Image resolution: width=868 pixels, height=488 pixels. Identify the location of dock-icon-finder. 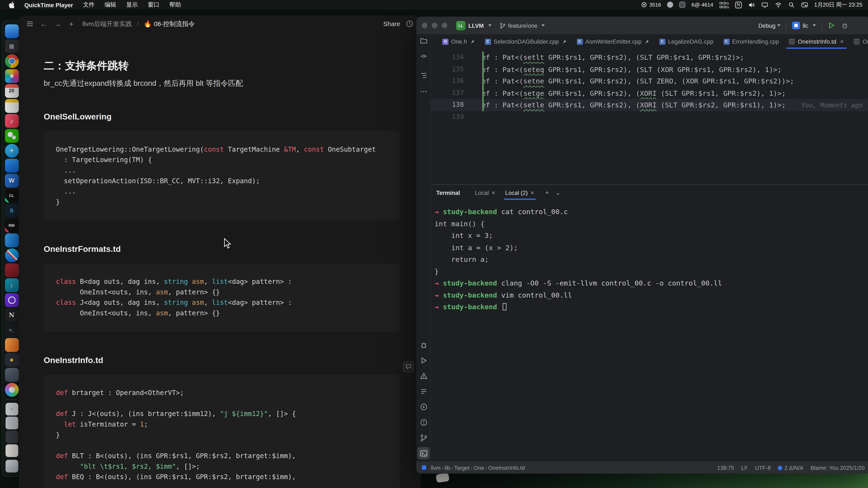
(11, 31).